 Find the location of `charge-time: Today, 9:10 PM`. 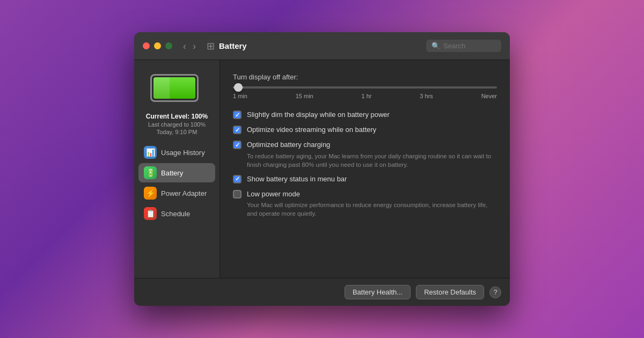

charge-time: Today, 9:10 PM is located at coordinates (177, 132).